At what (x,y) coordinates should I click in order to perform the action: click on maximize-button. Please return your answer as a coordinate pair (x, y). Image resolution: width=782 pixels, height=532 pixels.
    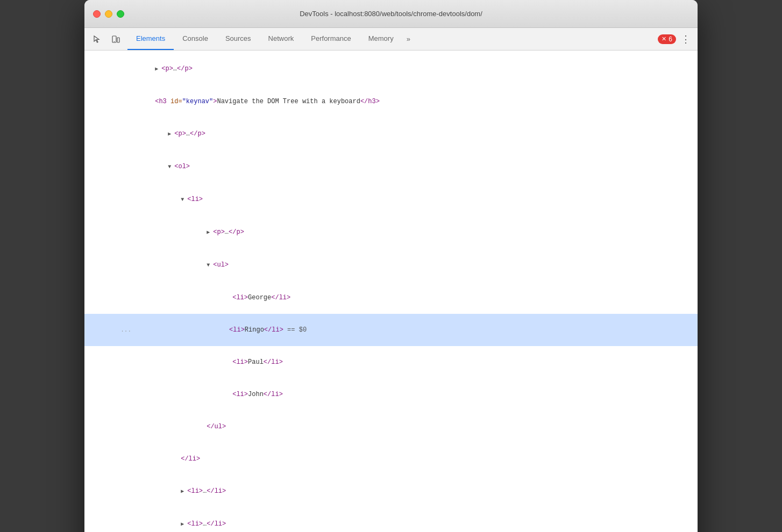
    Looking at the image, I should click on (120, 14).